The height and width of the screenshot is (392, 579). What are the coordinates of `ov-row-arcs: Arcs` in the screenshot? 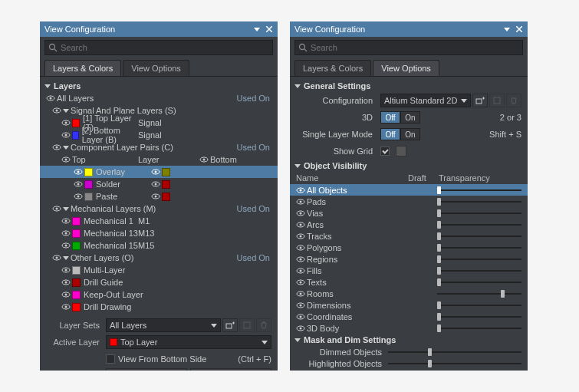 It's located at (409, 224).